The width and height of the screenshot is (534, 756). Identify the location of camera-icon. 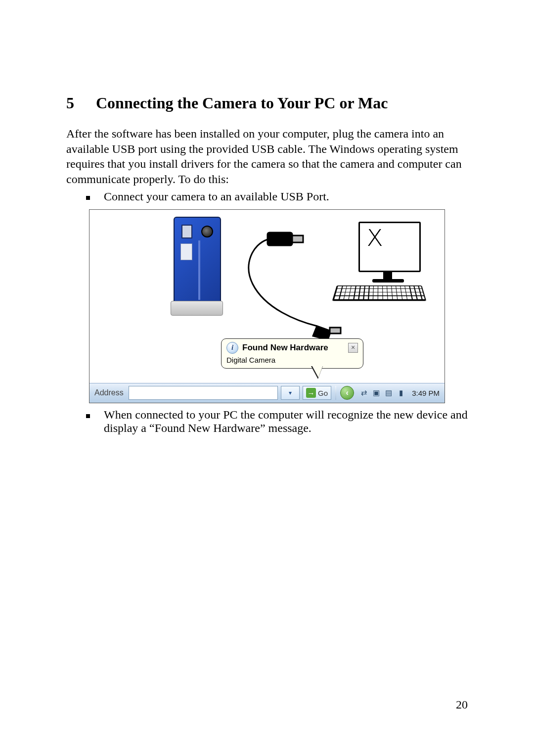
(196, 266).